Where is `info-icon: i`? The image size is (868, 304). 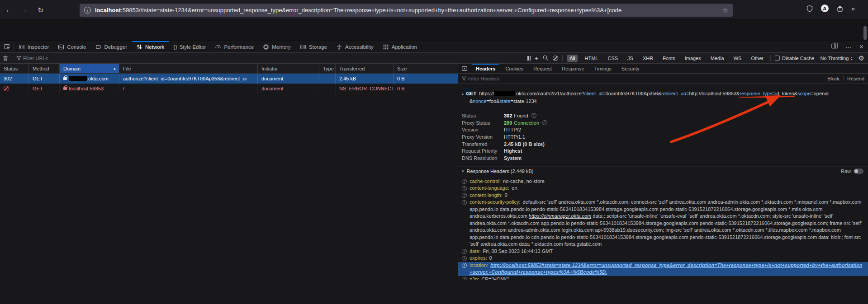
info-icon: i is located at coordinates (88, 10).